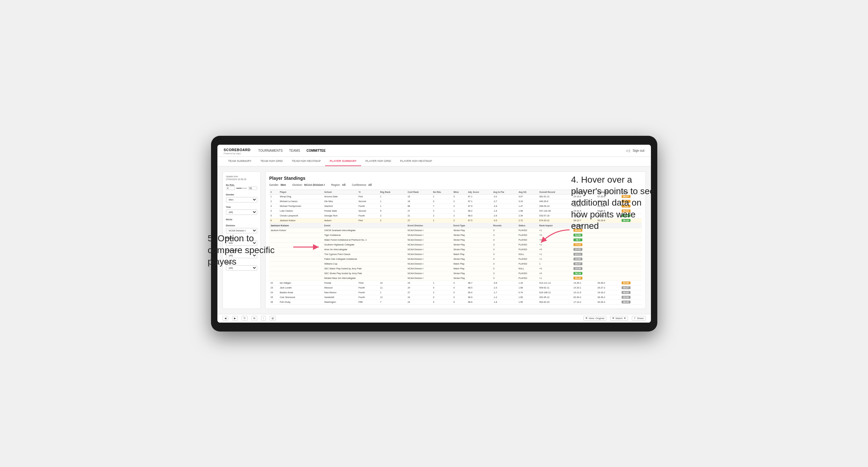  What do you see at coordinates (586, 318) in the screenshot?
I see `view-icon: 👁` at bounding box center [586, 318].